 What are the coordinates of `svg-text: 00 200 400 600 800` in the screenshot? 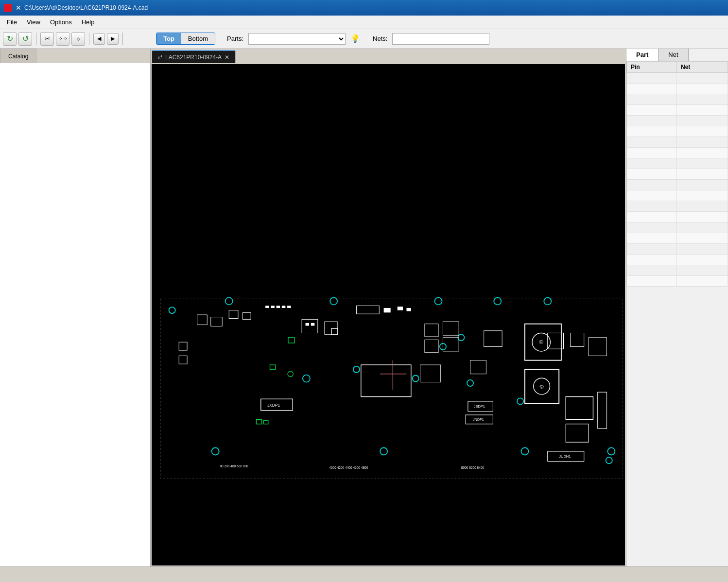 It's located at (234, 466).